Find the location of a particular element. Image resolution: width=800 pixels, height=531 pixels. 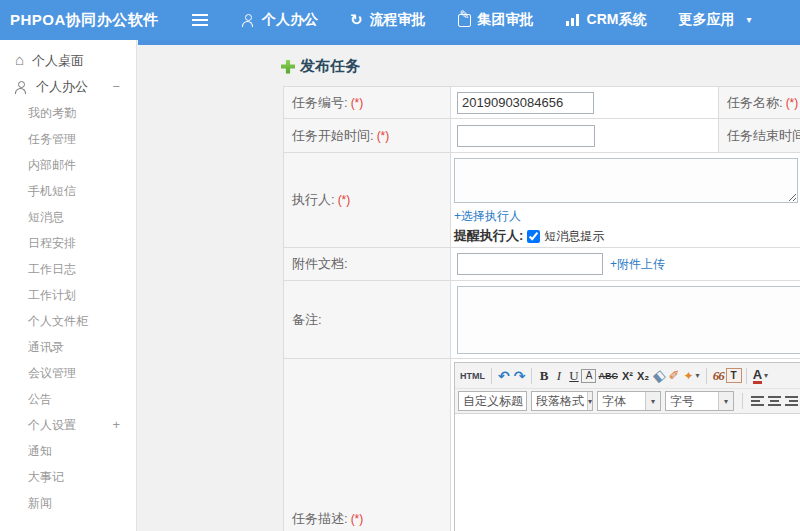

sidebar-item-contacts: 通讯录 is located at coordinates (68, 347).